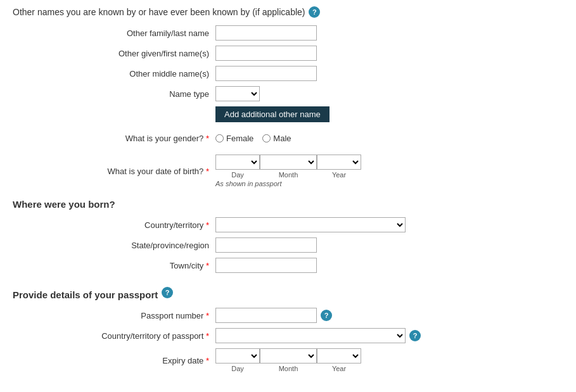 This screenshot has width=576, height=392. What do you see at coordinates (288, 167) in the screenshot?
I see `dob-subrow: Day Month Year` at bounding box center [288, 167].